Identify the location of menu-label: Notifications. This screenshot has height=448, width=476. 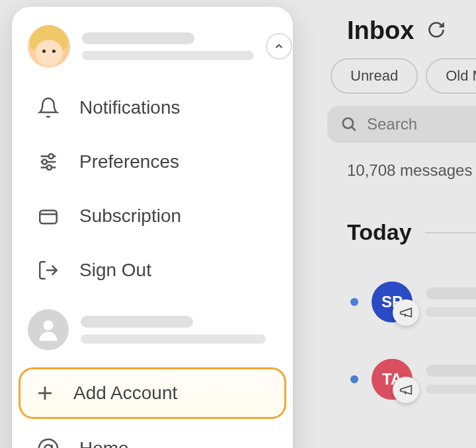
(130, 108).